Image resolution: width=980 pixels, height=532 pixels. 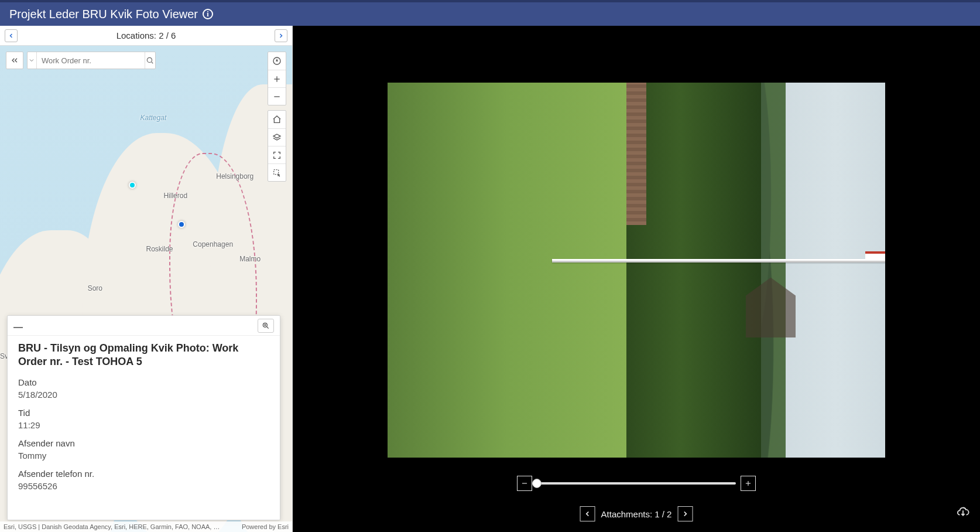 What do you see at coordinates (636, 483) in the screenshot?
I see `zoom-track` at bounding box center [636, 483].